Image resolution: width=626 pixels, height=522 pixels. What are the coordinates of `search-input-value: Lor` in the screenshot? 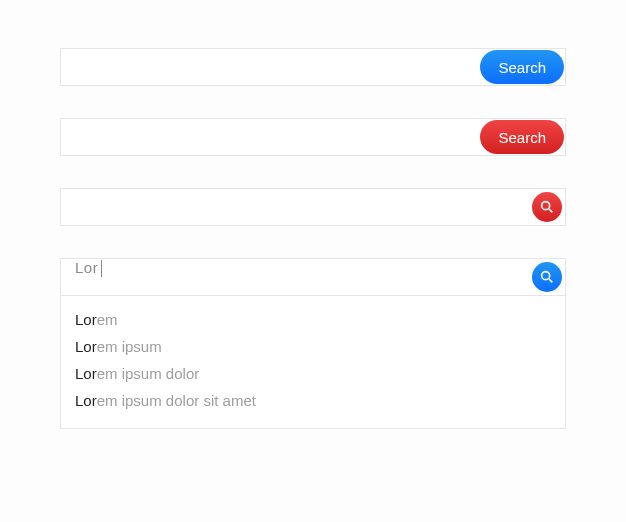 It's located at (86, 268).